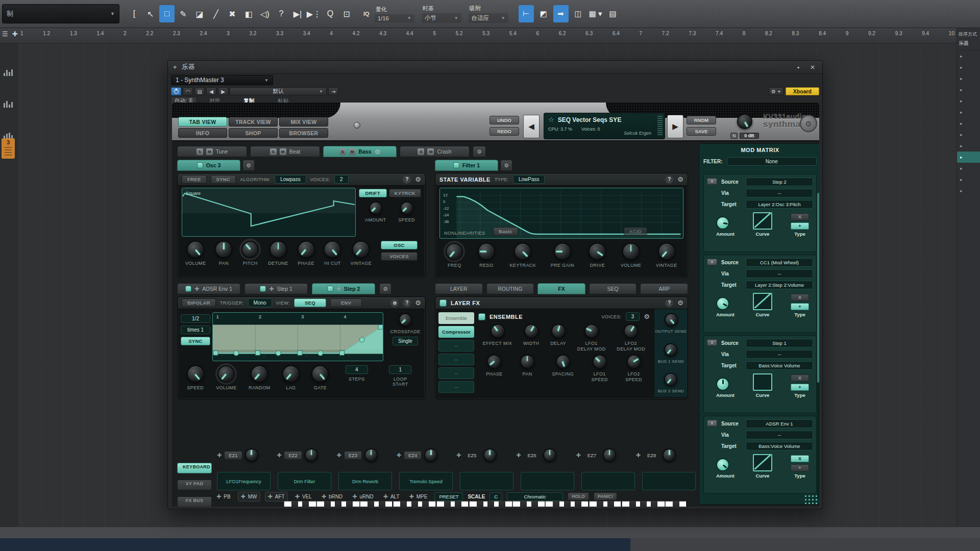 This screenshot has width=980, height=551. What do you see at coordinates (813, 67) in the screenshot?
I see `close-icon: ✕` at bounding box center [813, 67].